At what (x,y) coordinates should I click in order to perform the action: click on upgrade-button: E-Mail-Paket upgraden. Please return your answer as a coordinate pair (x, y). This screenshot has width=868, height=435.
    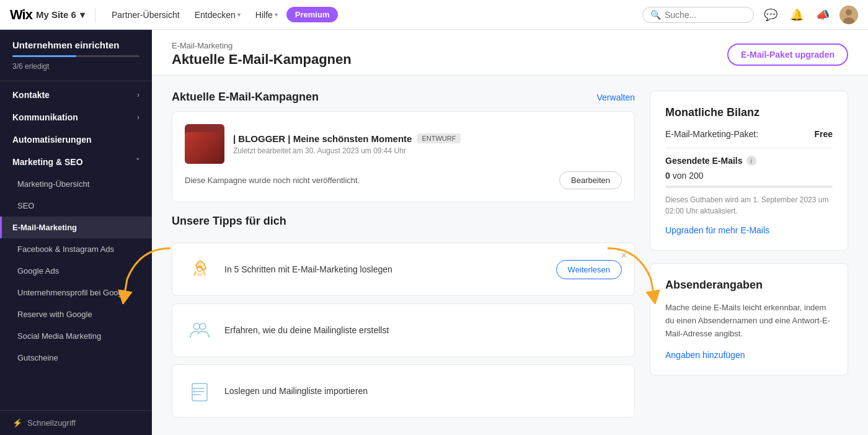
    Looking at the image, I should click on (787, 55).